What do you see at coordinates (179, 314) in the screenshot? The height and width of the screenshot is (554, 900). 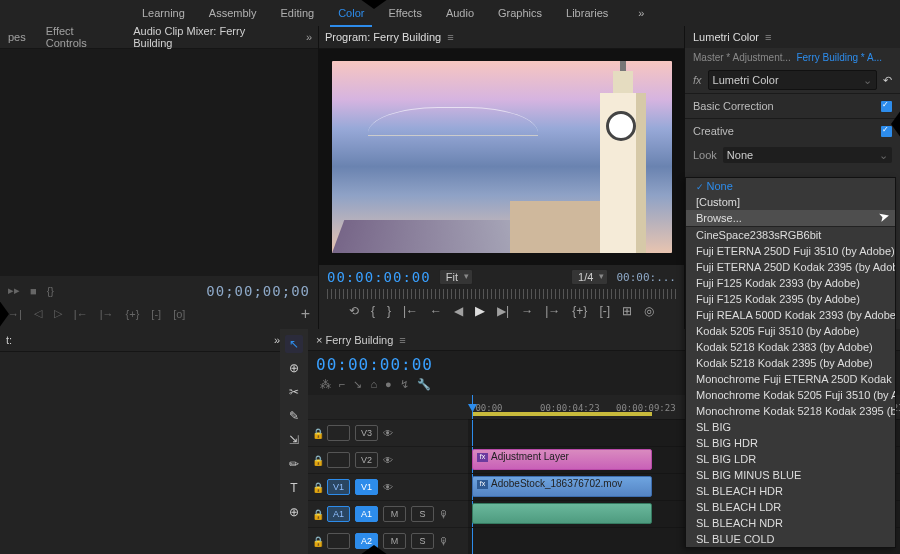 I see `export-frame-icon: [o]` at bounding box center [179, 314].